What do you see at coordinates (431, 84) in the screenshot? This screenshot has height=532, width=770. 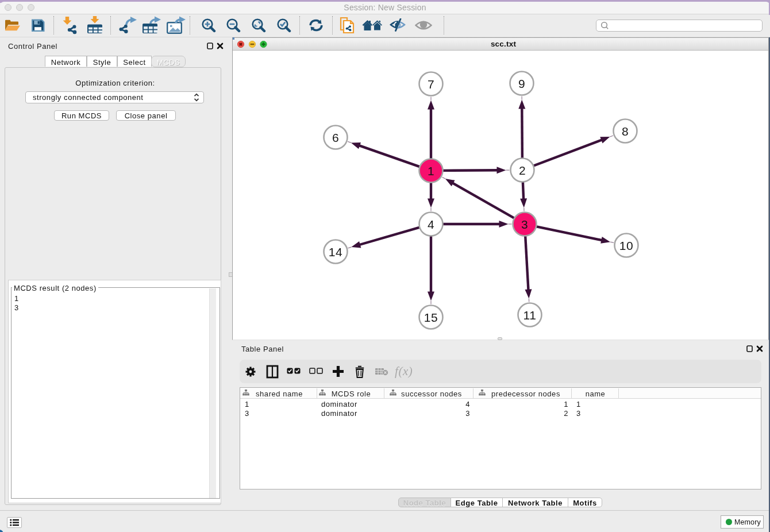 I see `svg-text: 7` at bounding box center [431, 84].